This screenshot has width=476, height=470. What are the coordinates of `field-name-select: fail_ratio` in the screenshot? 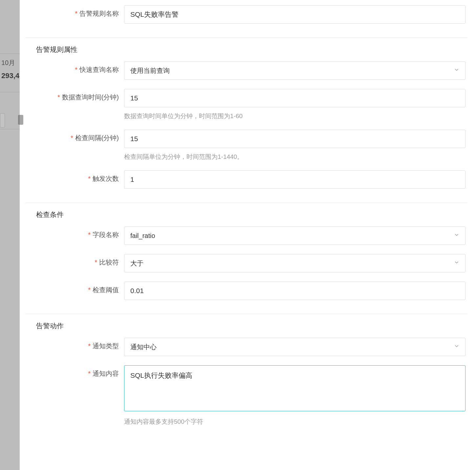 It's located at (295, 236).